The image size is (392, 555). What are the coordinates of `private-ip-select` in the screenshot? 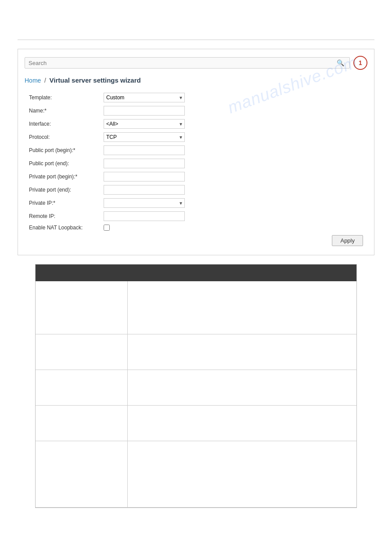 It's located at (144, 203).